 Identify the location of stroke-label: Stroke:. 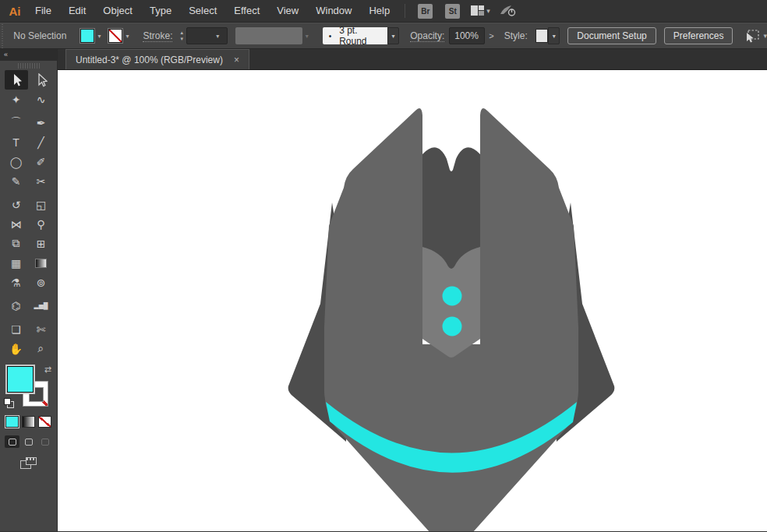
(157, 36).